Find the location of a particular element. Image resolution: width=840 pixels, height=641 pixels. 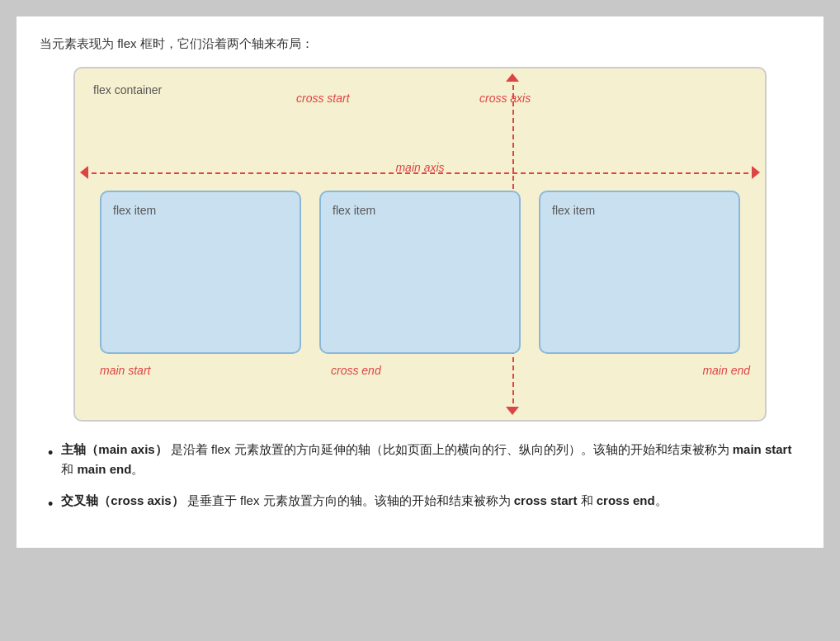

bullet-text-1: 主轴（main axis） 是沿着 flex 元素放置的方向延伸的轴（比如页面上… is located at coordinates (431, 460).